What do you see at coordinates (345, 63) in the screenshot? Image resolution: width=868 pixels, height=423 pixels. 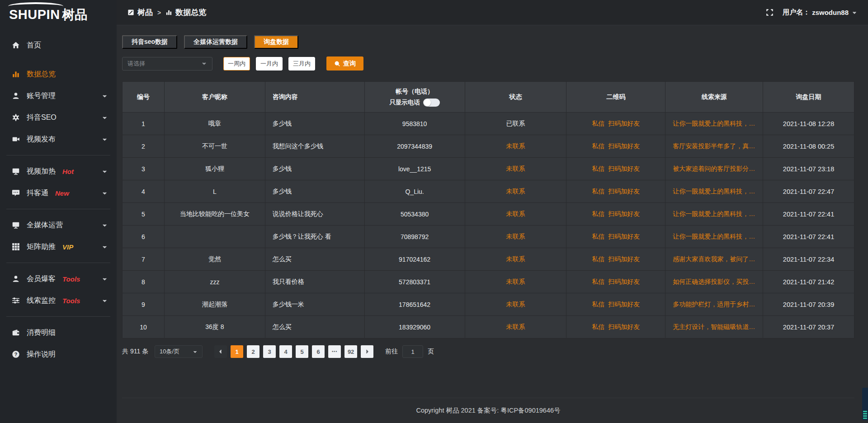 I see `query-button: 查询` at bounding box center [345, 63].